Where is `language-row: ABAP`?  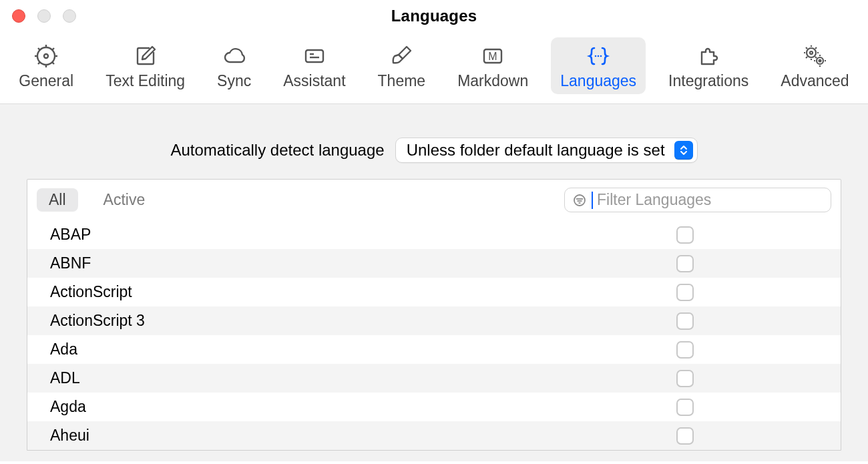
language-row: ABAP is located at coordinates (434, 235).